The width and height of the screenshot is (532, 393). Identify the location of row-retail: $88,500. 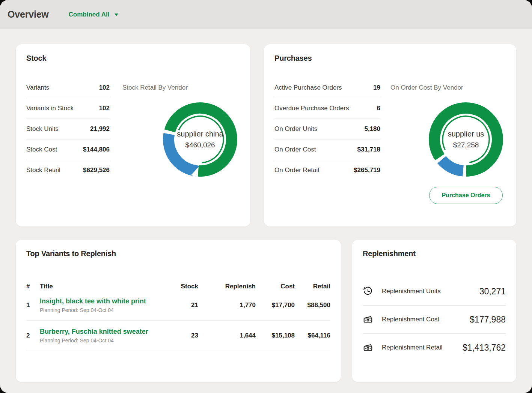
(312, 305).